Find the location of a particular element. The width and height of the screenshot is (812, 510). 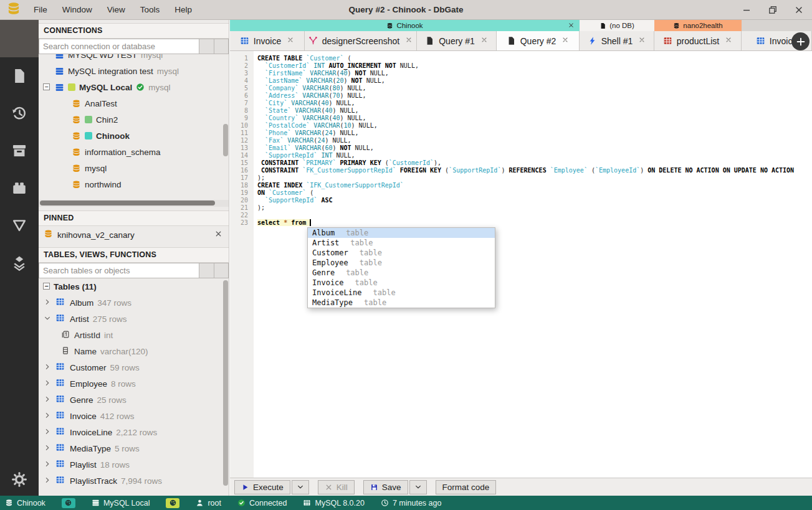

code-line: `CustomerId` INT AUTO_INCREMENT NOT NULL… is located at coordinates (535, 66).